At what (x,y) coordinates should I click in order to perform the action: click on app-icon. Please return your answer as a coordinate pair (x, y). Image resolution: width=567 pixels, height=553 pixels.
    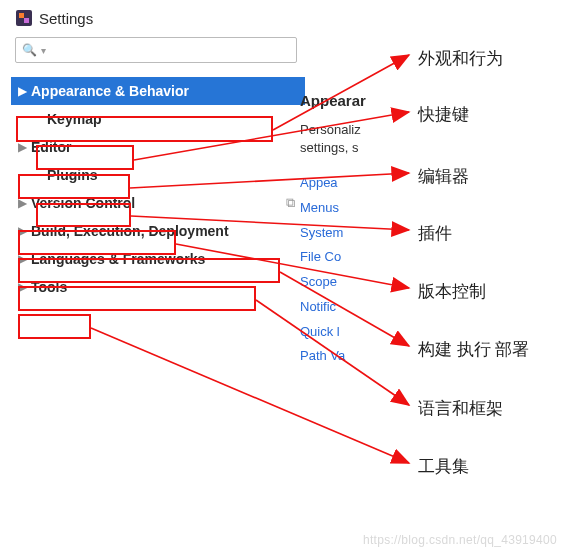
    Looking at the image, I should click on (24, 18).